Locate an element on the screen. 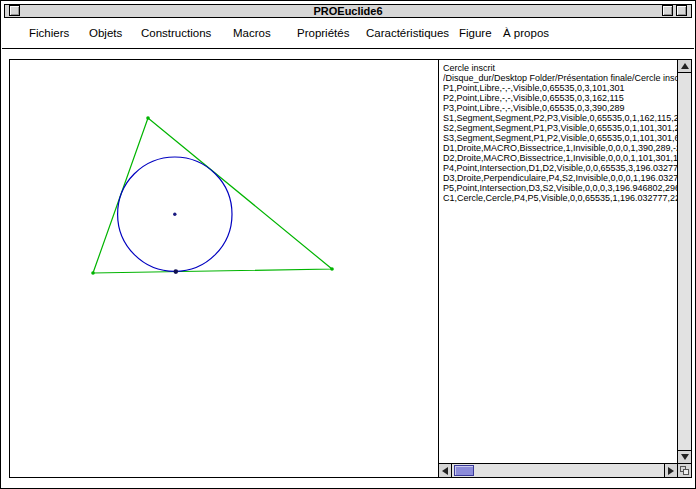 The image size is (696, 489). menubar: Fichiers Objets Constructions Macros Pro… is located at coordinates (348, 34).